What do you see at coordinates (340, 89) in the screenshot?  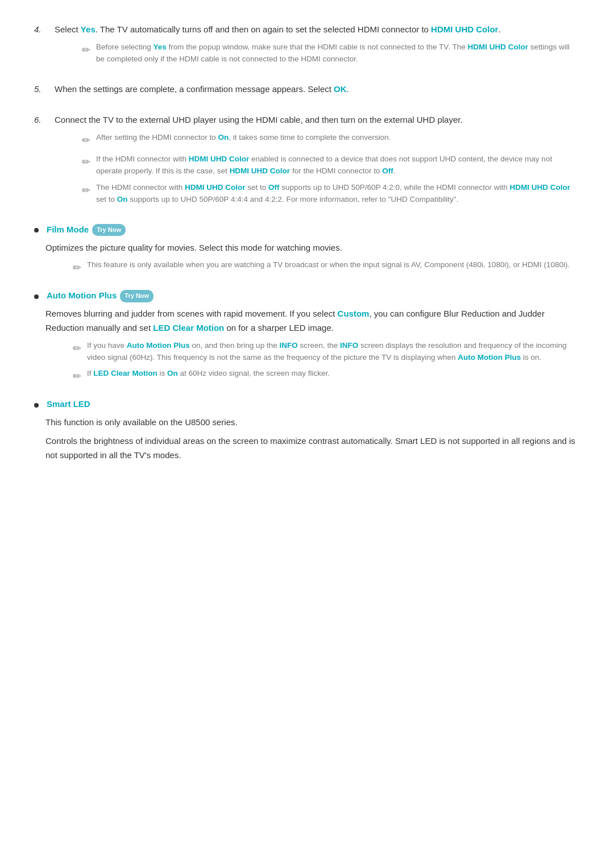 I see `highlighted-term: OK` at bounding box center [340, 89].